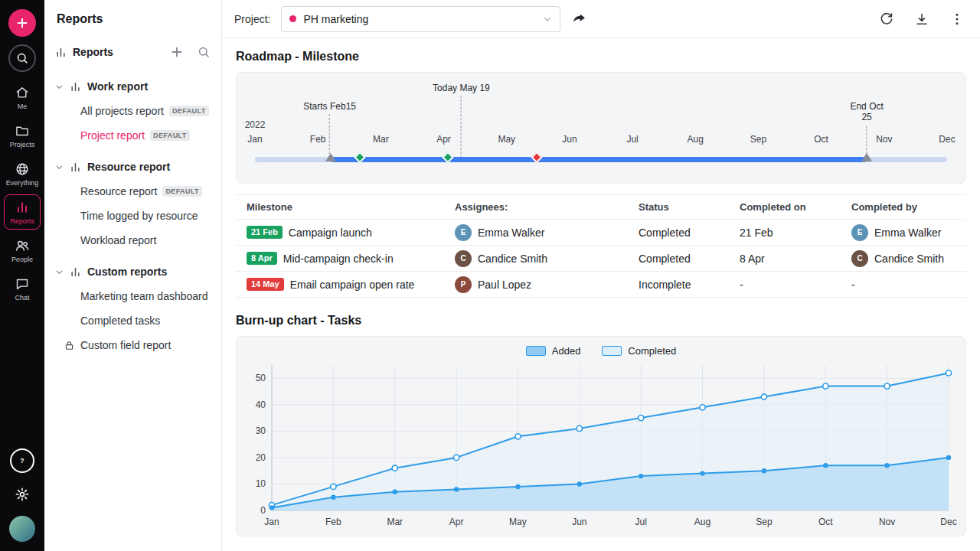  What do you see at coordinates (601, 285) in the screenshot?
I see `milestone-row-email-campaign-open-rate: 14 MayEmail campaign open ratePPaul Lope…` at bounding box center [601, 285].